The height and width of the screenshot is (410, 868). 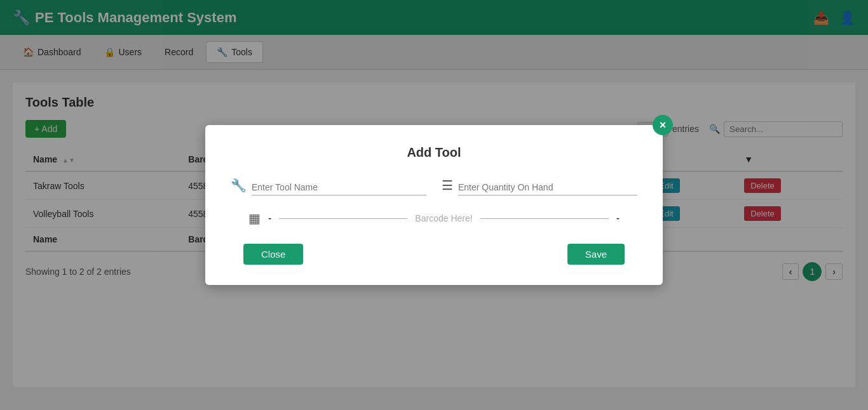 I want to click on qty-field-group: ☰, so click(x=539, y=187).